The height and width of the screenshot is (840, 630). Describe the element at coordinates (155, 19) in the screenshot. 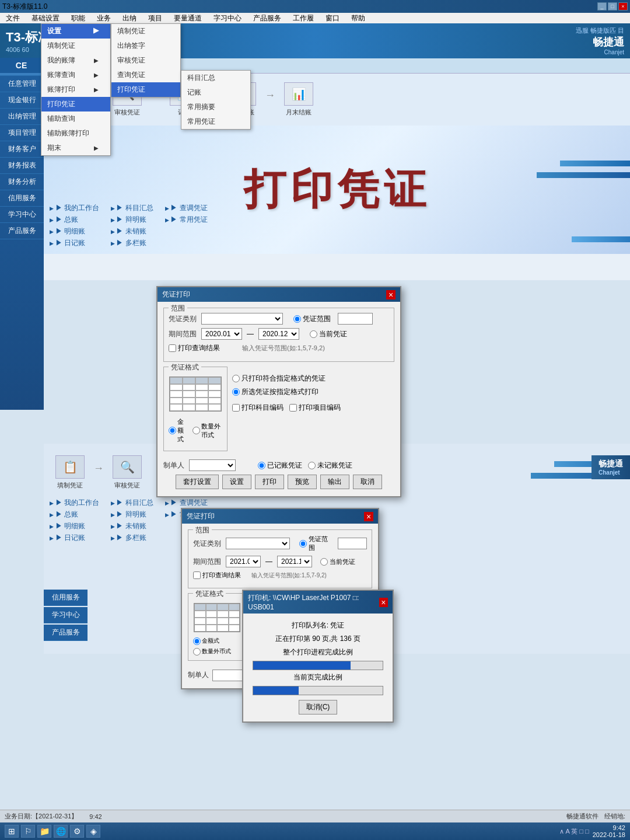

I see `menu-project: 项目` at that location.